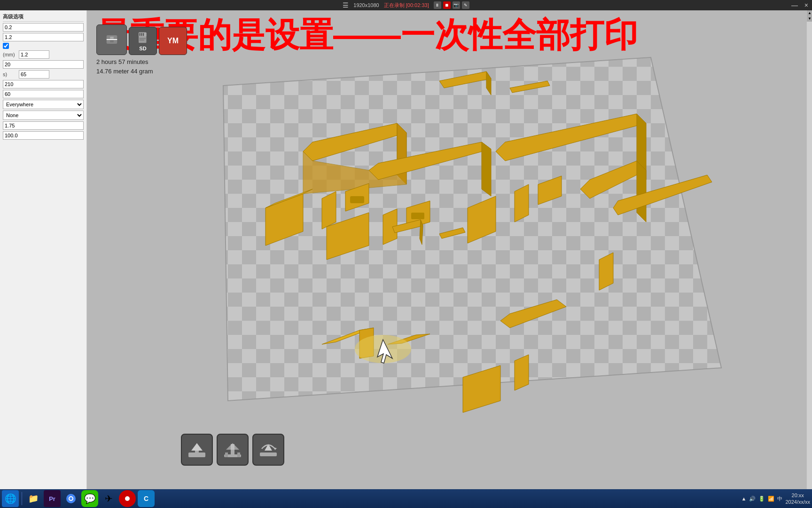 The width and height of the screenshot is (812, 508). I want to click on settings-rec-btn: ✎, so click(466, 5).